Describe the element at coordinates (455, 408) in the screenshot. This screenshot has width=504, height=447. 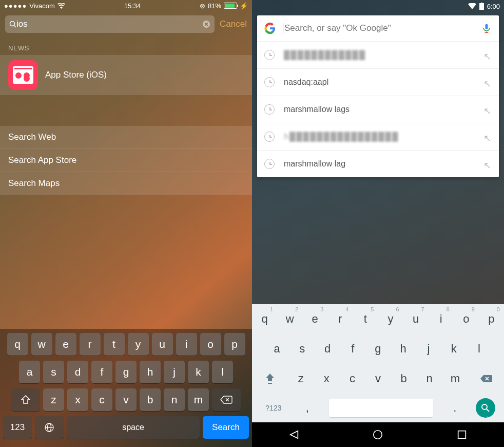
I see `period-key: .` at that location.